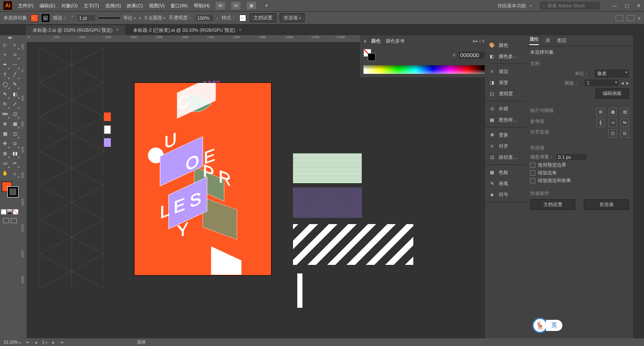 The image size is (644, 346). Describe the element at coordinates (15, 55) in the screenshot. I see `lasso-tool: ⊃` at that location.